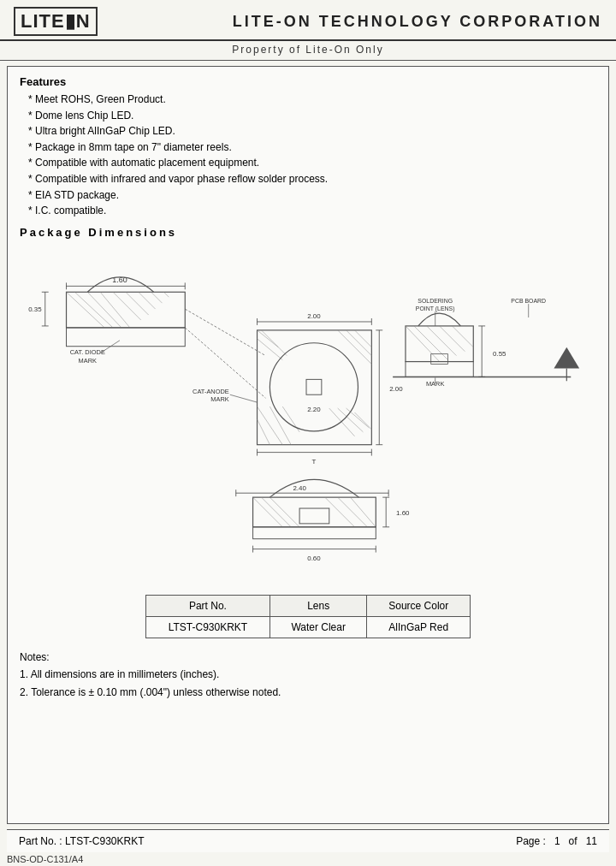 The height and width of the screenshot is (866, 616). I want to click on footer-bar: Part No. : LTST-C930KRKT Page : 1 of 11, so click(308, 840).